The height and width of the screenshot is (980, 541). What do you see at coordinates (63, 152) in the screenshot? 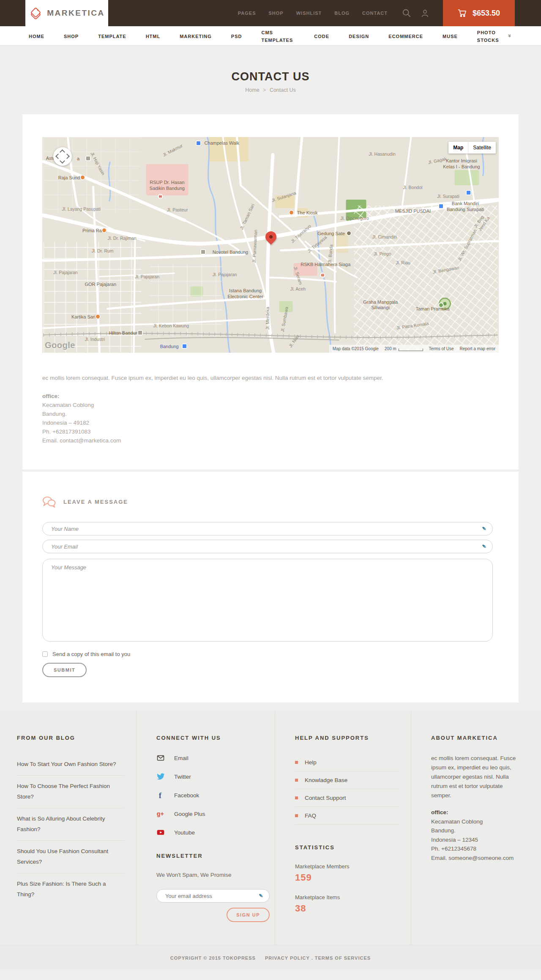
I see `pan-up-icon` at bounding box center [63, 152].